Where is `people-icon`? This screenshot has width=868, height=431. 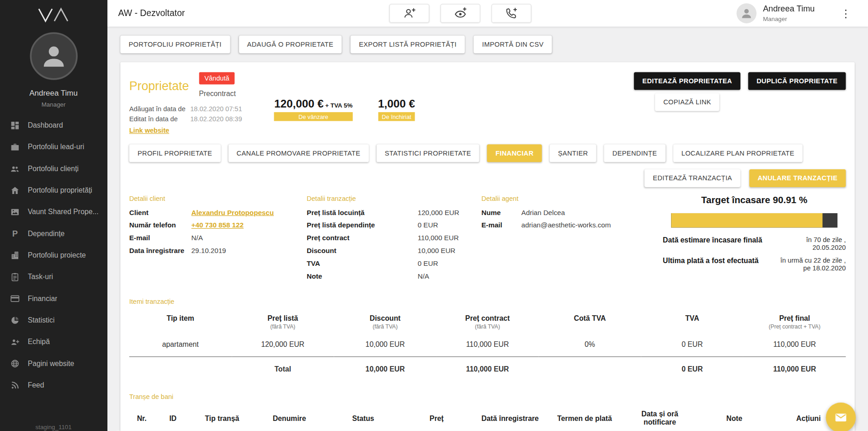 people-icon is located at coordinates (15, 168).